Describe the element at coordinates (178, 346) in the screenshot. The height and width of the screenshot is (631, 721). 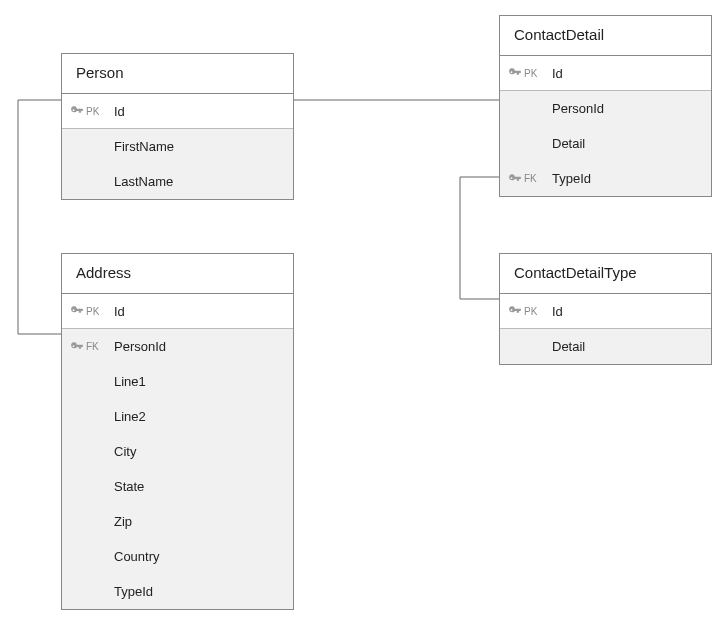
I see `column-row: FK PersonId` at that location.